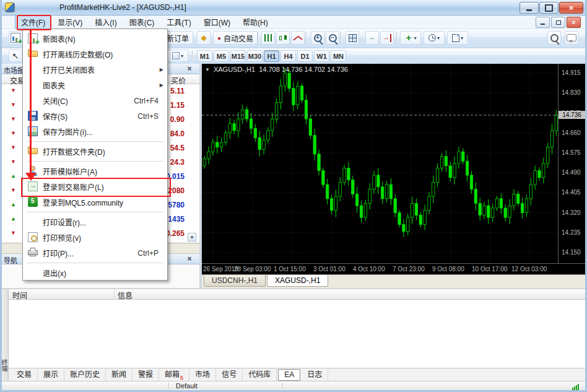 Image resolution: width=587 pixels, height=392 pixels. Describe the element at coordinates (571, 172) in the screenshot. I see `price-axis-label: 14.490` at that location.